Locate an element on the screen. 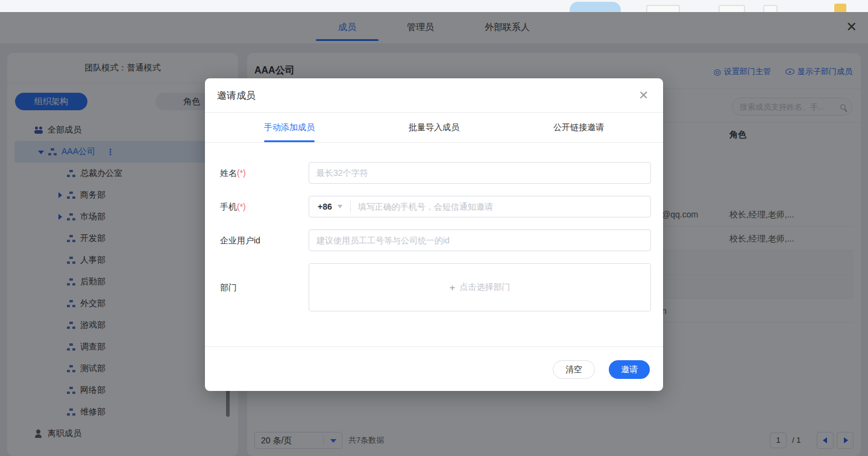  header-emoji-artifact is located at coordinates (840, 8).